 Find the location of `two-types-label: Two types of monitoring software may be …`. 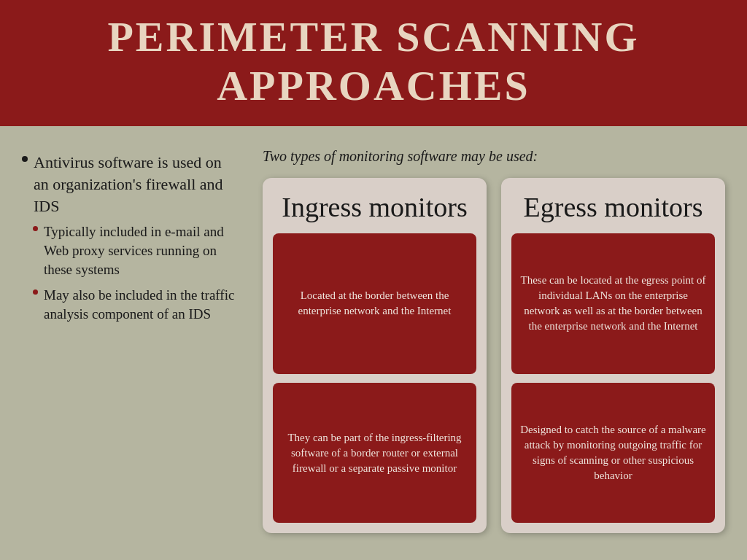

two-types-label: Two types of monitoring software may be … is located at coordinates (494, 156).